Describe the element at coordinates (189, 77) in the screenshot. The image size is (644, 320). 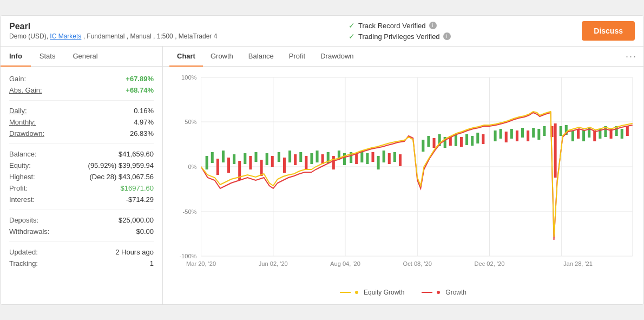
I see `svg-text: 100%` at that location.